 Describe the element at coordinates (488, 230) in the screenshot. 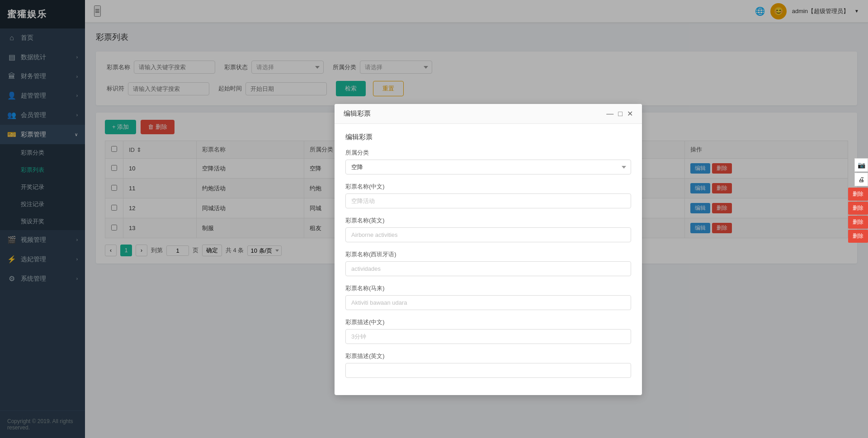

I see `modal-field-name-en: 彩票名称(英文)` at that location.